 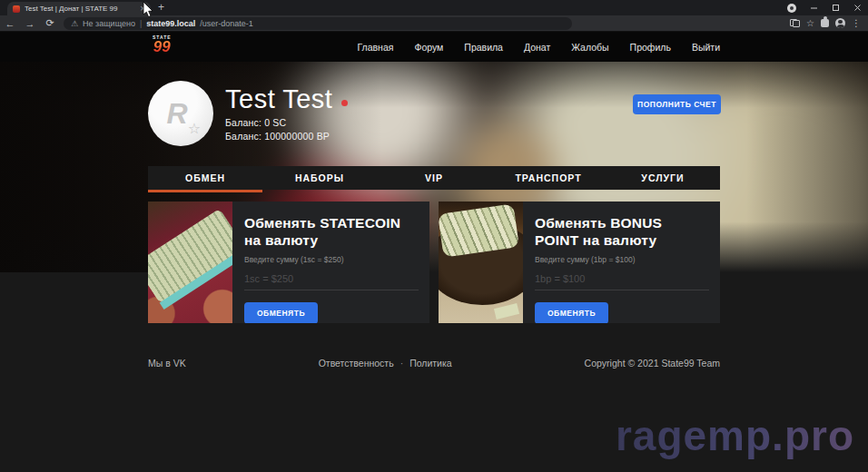 What do you see at coordinates (824, 24) in the screenshot?
I see `extensions-icon` at bounding box center [824, 24].